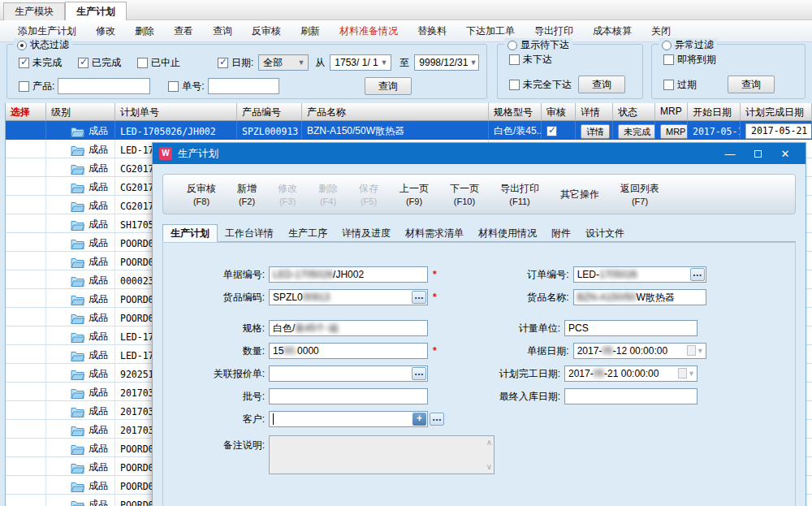  I want to click on mrp-button: MRP, so click(674, 132).